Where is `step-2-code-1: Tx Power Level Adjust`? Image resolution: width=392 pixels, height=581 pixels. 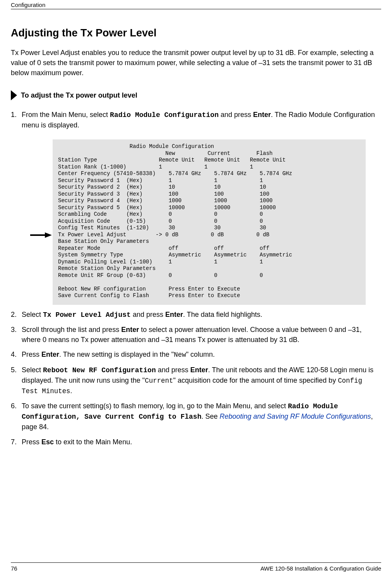 step-2-code-1: Tx Power Level Adjust is located at coordinates (87, 315).